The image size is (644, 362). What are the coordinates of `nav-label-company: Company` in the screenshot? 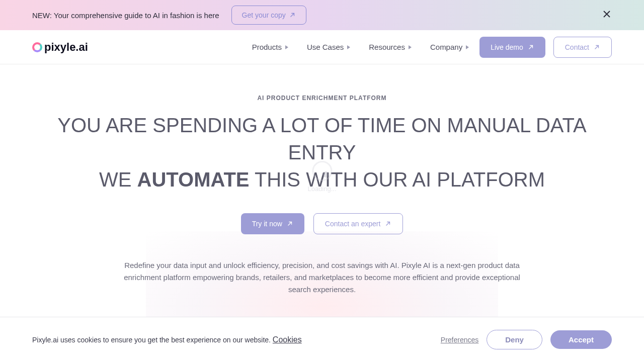 It's located at (446, 47).